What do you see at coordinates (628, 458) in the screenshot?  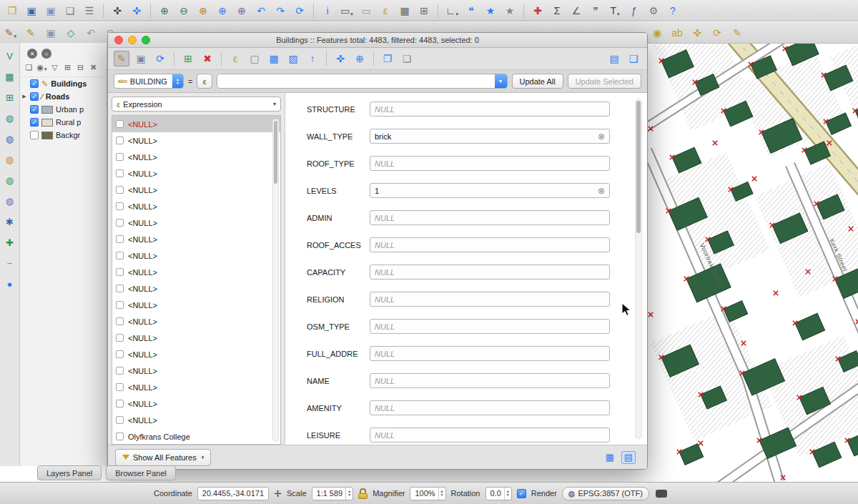 I see `form-view-button: ▤` at bounding box center [628, 458].